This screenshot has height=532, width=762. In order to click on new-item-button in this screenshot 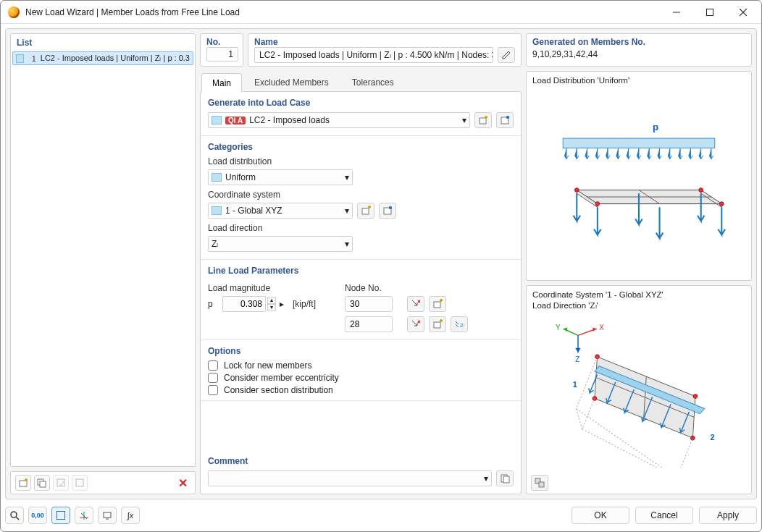, I will do `click(23, 483)`.